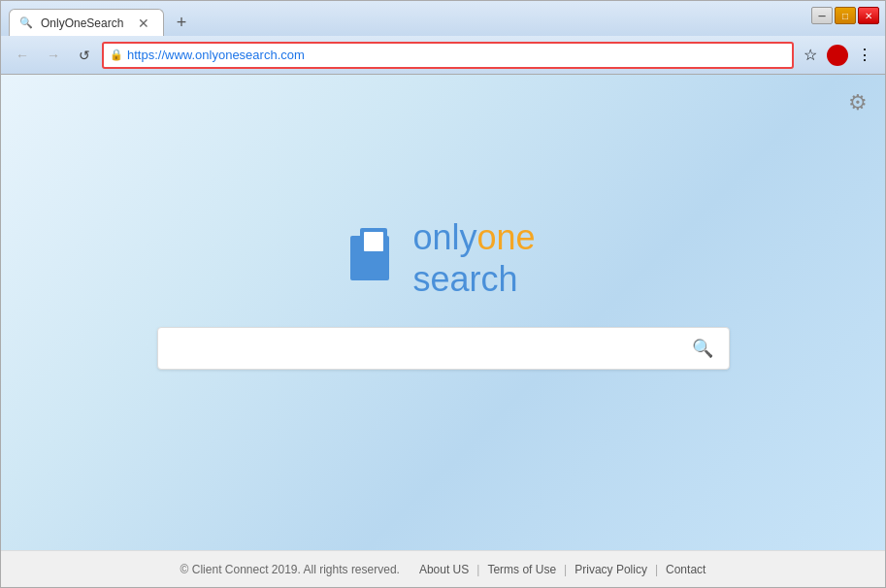 Image resolution: width=886 pixels, height=588 pixels. Describe the element at coordinates (376, 258) in the screenshot. I see `logo-icon` at that location.